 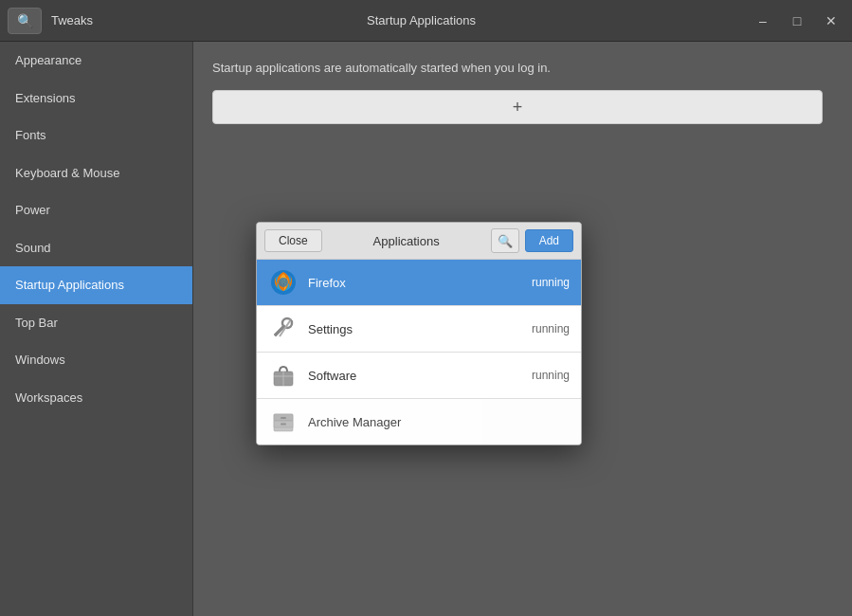 I want to click on list-item: Settings running, so click(x=419, y=330).